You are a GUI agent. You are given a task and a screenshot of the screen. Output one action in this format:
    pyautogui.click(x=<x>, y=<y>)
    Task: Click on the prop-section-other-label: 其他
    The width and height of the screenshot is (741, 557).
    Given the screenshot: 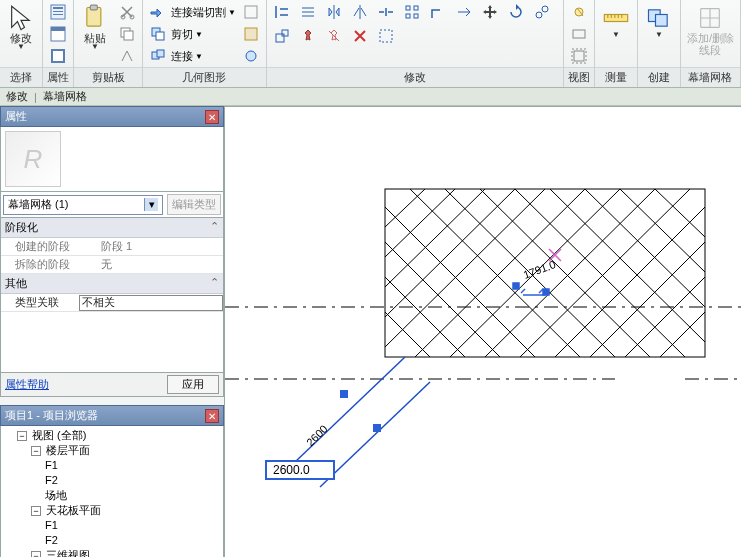 What is the action you would take?
    pyautogui.click(x=16, y=284)
    